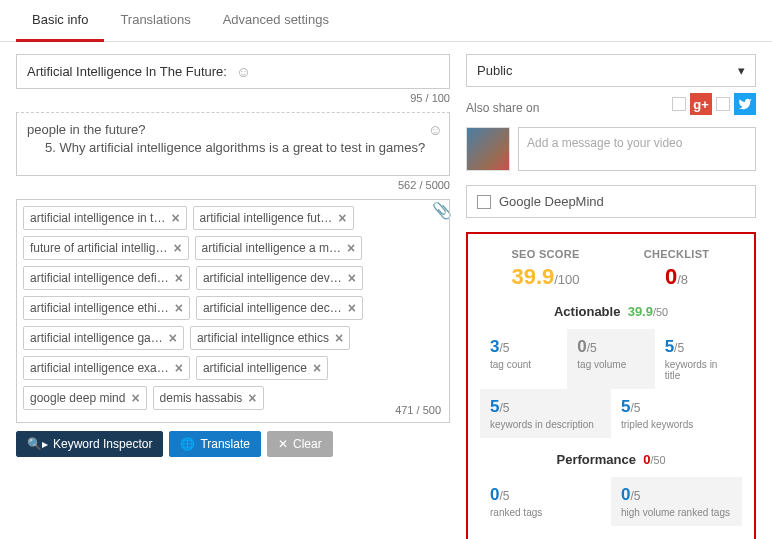 Image resolution: width=772 pixels, height=539 pixels. Describe the element at coordinates (202, 398) in the screenshot. I see `tag-text: demis hassabis` at that location.